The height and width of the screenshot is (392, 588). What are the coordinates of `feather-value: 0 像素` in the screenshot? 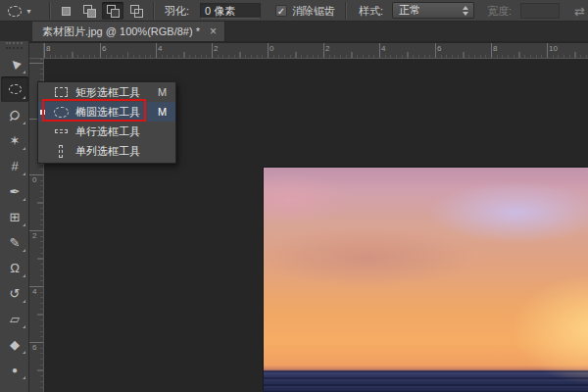 It's located at (220, 12).